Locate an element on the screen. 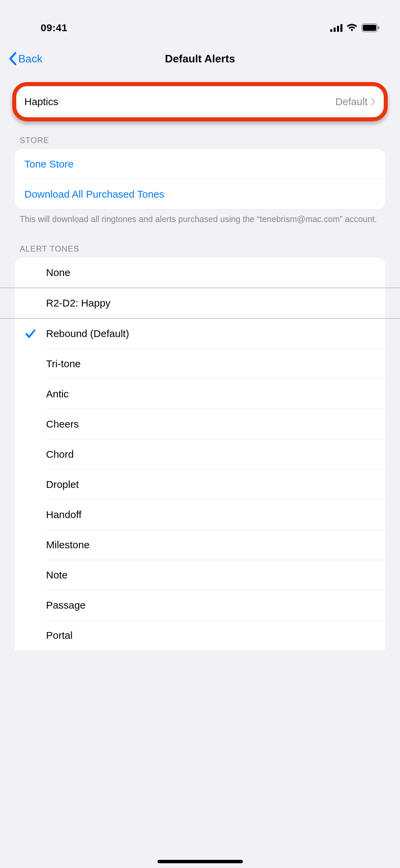 This screenshot has width=400, height=868. alert-tone-label: Passage is located at coordinates (211, 605).